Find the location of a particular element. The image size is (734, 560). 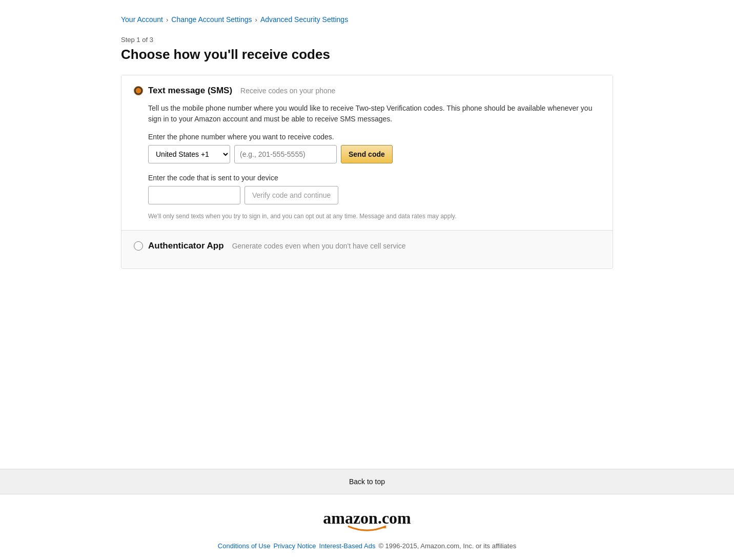

footer-links: Conditions of Use Privacy Notice Interes… is located at coordinates (367, 546).